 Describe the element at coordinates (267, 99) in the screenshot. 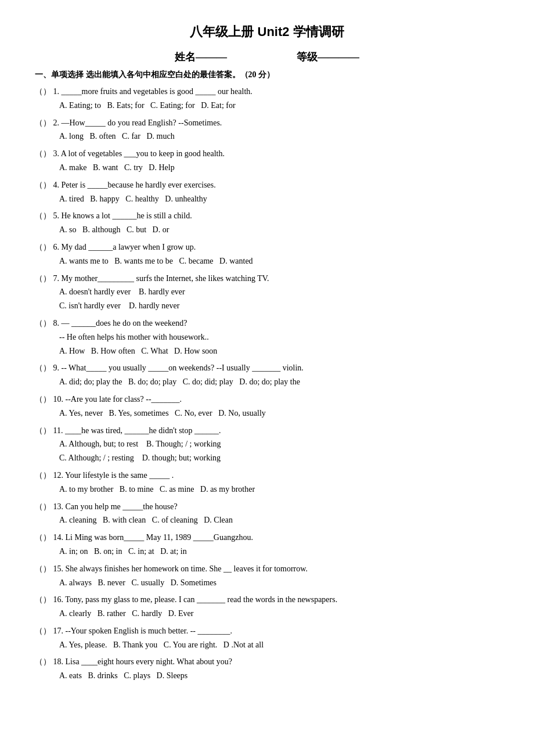

I see `question-block: （） 1. _____more fruits and vegetables is…` at that location.